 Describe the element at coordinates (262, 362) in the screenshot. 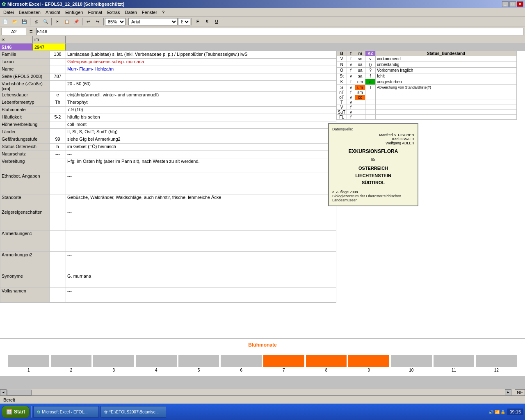

I see `bluehmonate-chart: 1 2 3 4 5 6 7 8` at that location.